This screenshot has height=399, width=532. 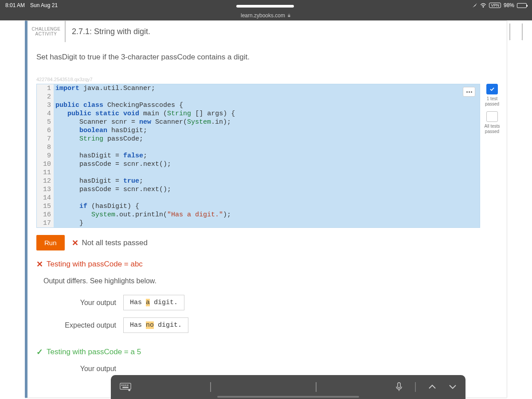 I want to click on test-result-heading: ✕ Testing with passCode = abc, so click(x=267, y=264).